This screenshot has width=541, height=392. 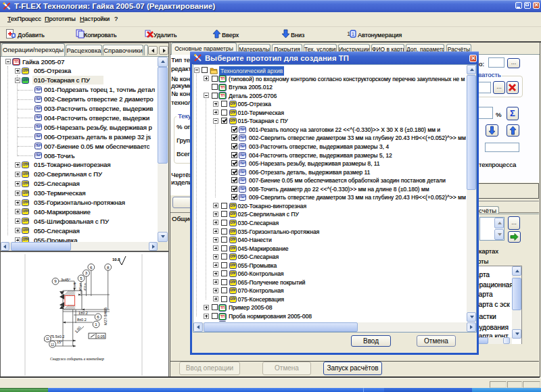 What do you see at coordinates (85, 287) in the screenshot?
I see `svg-text: d?2.ro` at bounding box center [85, 287].